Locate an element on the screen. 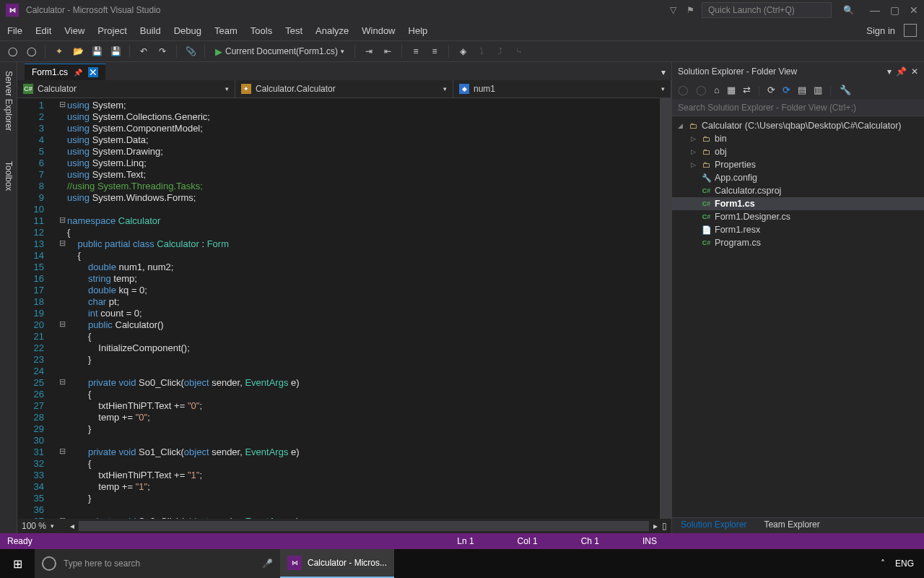 This screenshot has height=578, width=924. nav-back-button: ◯ is located at coordinates (12, 51).